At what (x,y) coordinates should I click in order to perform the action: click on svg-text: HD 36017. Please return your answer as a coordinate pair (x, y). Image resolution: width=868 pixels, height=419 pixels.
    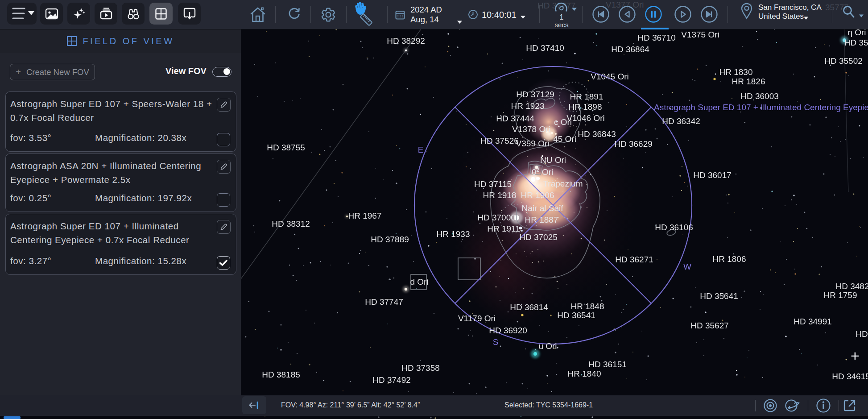
    Looking at the image, I should click on (712, 175).